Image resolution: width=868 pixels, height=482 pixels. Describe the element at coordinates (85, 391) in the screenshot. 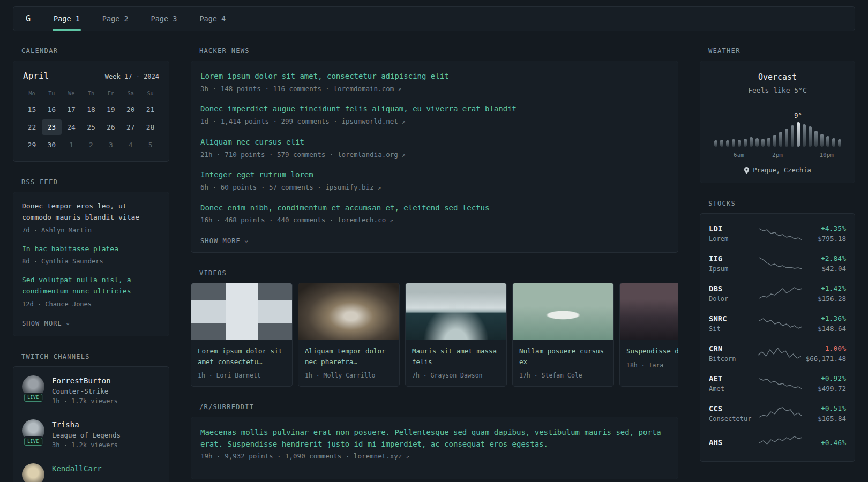

I see `channel-game: Counter-Strike` at that location.